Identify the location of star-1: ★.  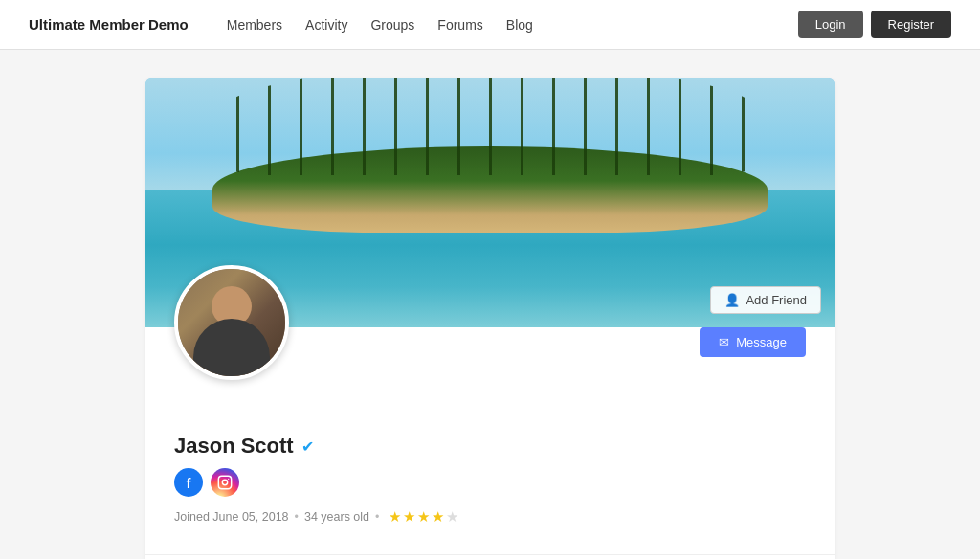
(394, 517).